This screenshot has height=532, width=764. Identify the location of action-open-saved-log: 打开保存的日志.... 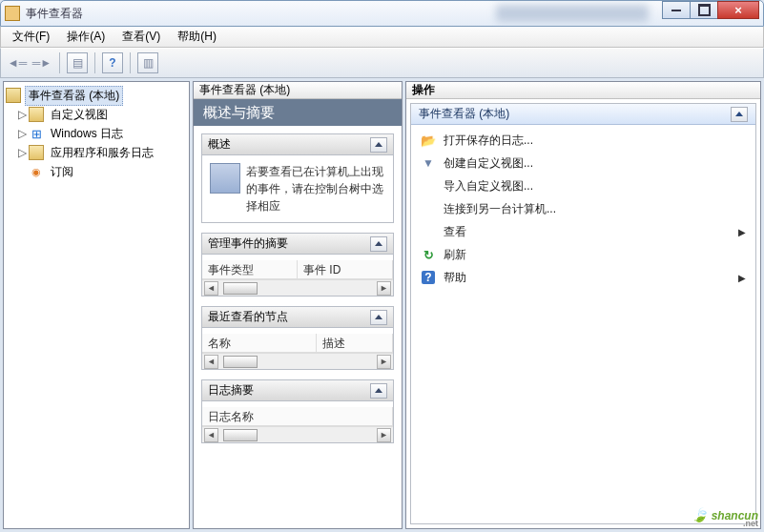
(584, 140).